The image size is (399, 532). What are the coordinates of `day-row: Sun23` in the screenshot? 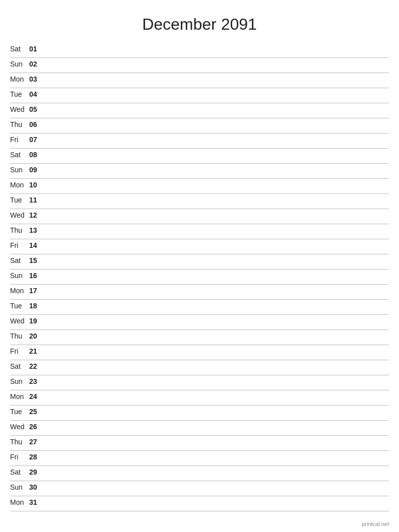 It's located at (200, 383).